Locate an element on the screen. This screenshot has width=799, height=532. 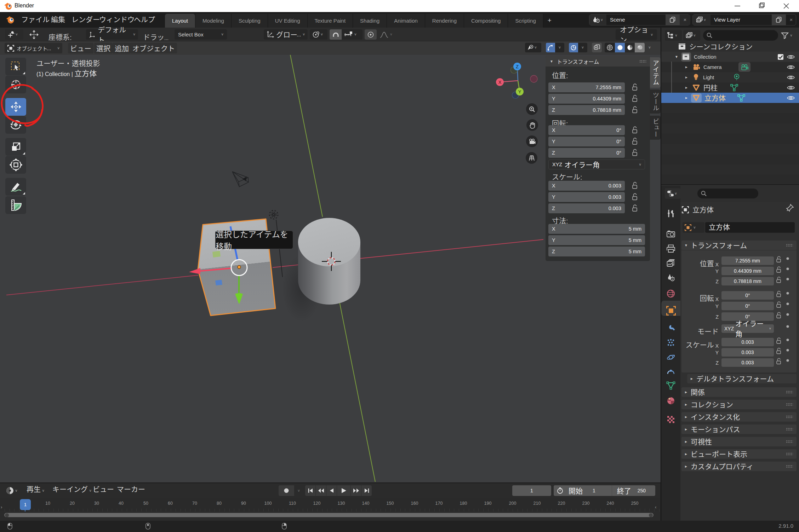
svg-text: Z is located at coordinates (517, 66).